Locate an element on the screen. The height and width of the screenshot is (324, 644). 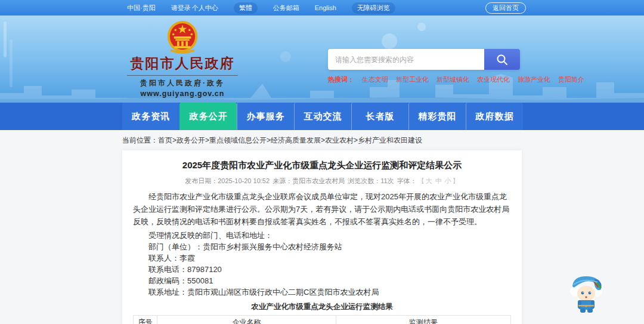
contact-address: 联系地址：贵阳市观山湖区市级行政中心二期C区贵阳市农业农村局 is located at coordinates (322, 292).